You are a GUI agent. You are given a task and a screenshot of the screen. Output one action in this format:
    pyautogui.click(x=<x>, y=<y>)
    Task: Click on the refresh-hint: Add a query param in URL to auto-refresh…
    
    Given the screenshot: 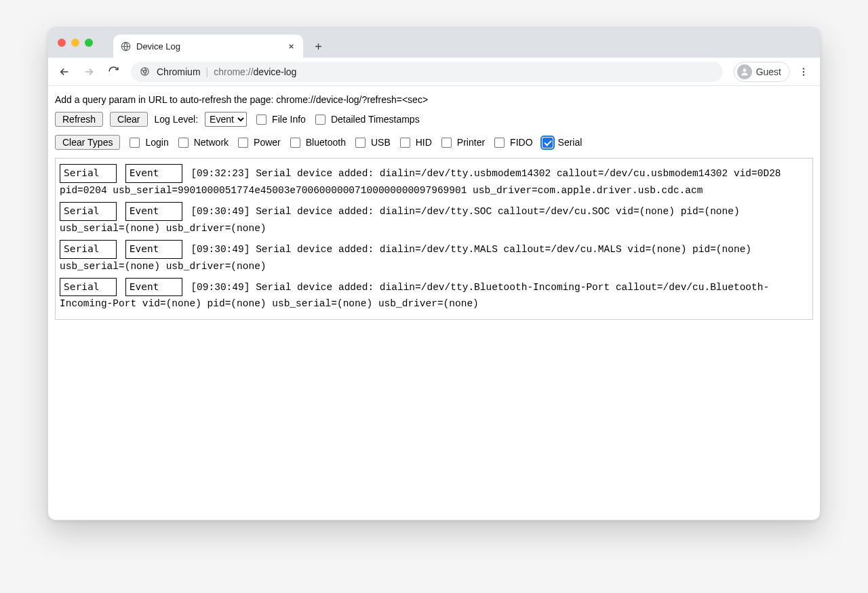 What is the action you would take?
    pyautogui.click(x=434, y=101)
    